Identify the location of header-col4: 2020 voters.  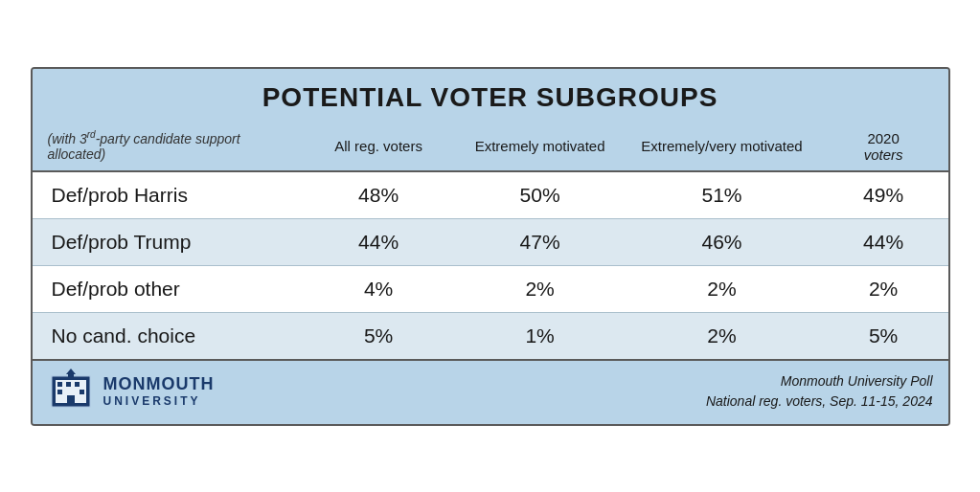
(883, 147).